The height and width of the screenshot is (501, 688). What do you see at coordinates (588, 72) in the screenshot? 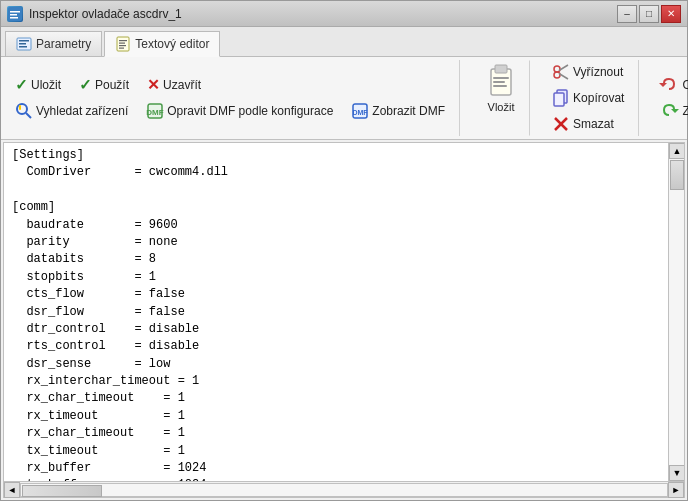
I see `cut-button: Vyříznout` at bounding box center [588, 72].